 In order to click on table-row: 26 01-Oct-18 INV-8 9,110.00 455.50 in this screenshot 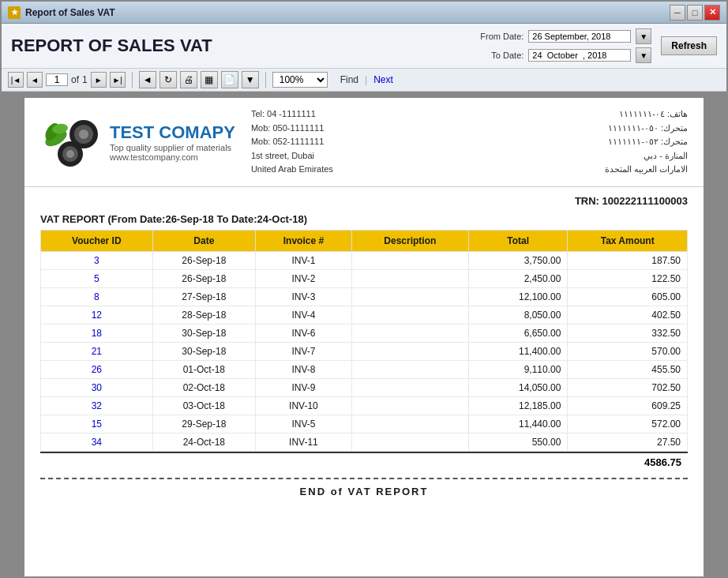, I will do `click(365, 370)`.